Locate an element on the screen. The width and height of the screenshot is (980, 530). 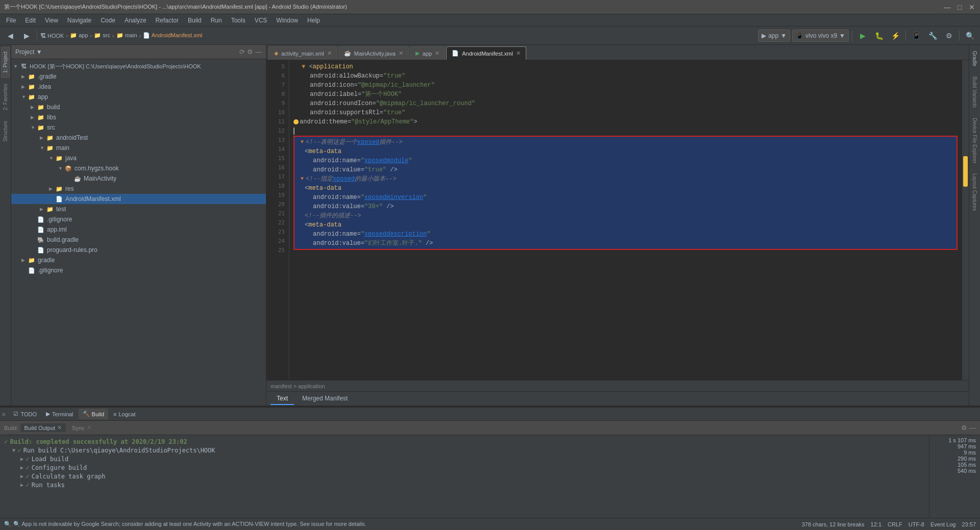
tab-manifest: 📄 AndroidManifest.xml ✕ is located at coordinates (486, 53).